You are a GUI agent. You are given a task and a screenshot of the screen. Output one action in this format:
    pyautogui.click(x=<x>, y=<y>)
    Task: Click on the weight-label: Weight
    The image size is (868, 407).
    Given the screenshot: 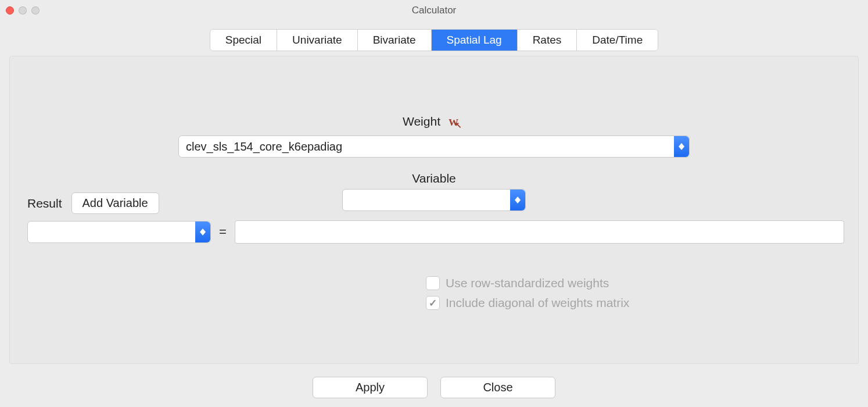 What is the action you would take?
    pyautogui.click(x=422, y=122)
    